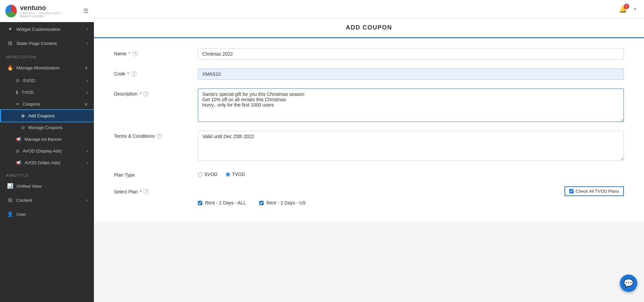 Image resolution: width=644 pixels, height=302 pixels. What do you see at coordinates (47, 151) in the screenshot?
I see `sidebar: ventuno CONTENT · TECHNOLOGY · MONETIZAT…` at bounding box center [47, 151].